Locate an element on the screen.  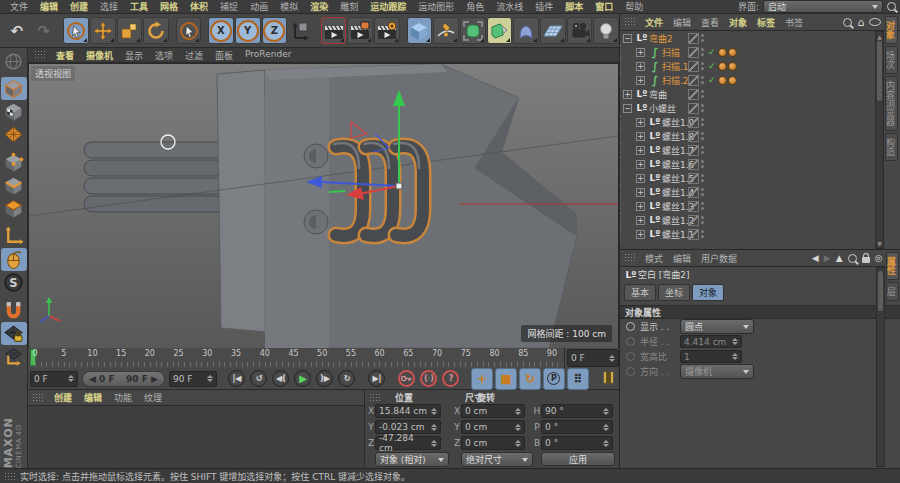
timeline-window-button is located at coordinates (609, 379).